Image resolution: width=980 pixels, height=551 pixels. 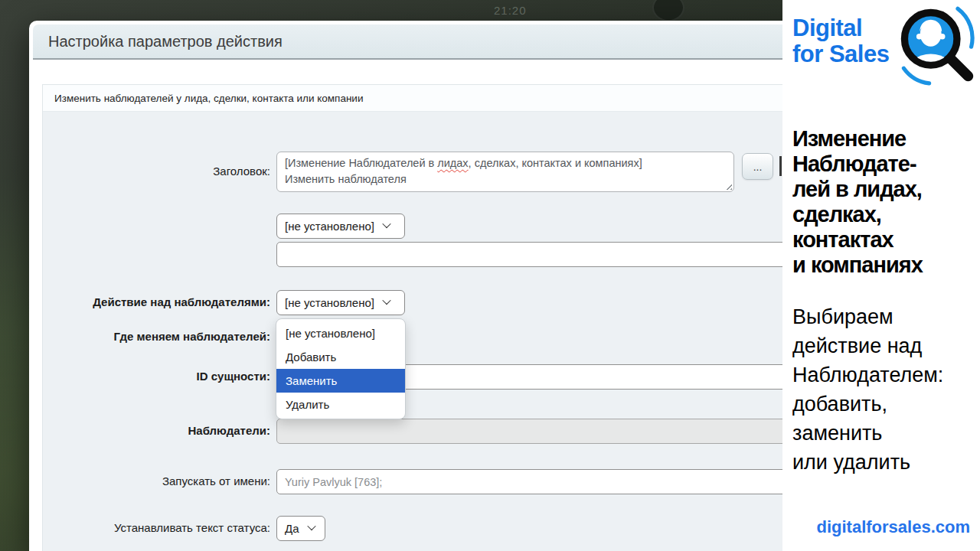 What do you see at coordinates (436, 98) in the screenshot?
I see `activity-subtitle-bar: Изменить наблюдателей у лида, сделки, ко…` at bounding box center [436, 98].